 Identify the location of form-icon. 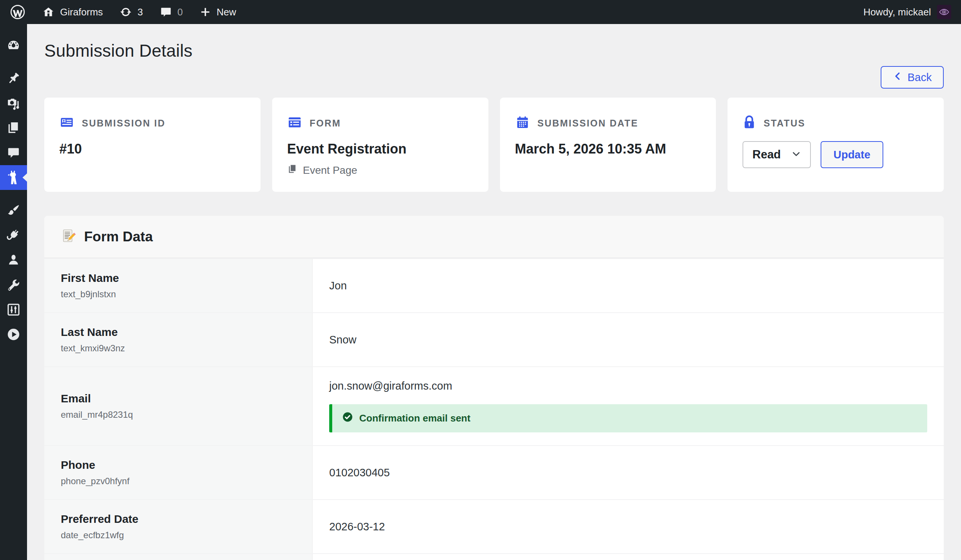
(294, 123).